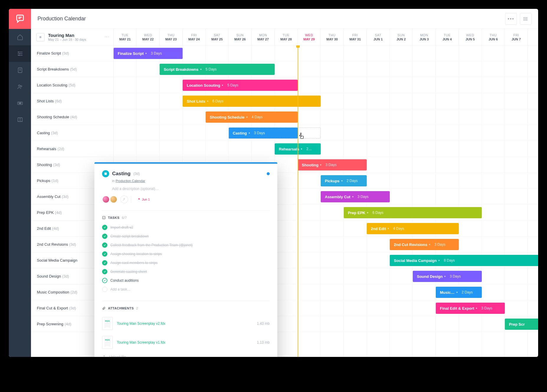 This screenshot has height=392, width=547. What do you see at coordinates (217, 69) in the screenshot?
I see `gantt-bar: Script Breakdowns5 Days` at bounding box center [217, 69].